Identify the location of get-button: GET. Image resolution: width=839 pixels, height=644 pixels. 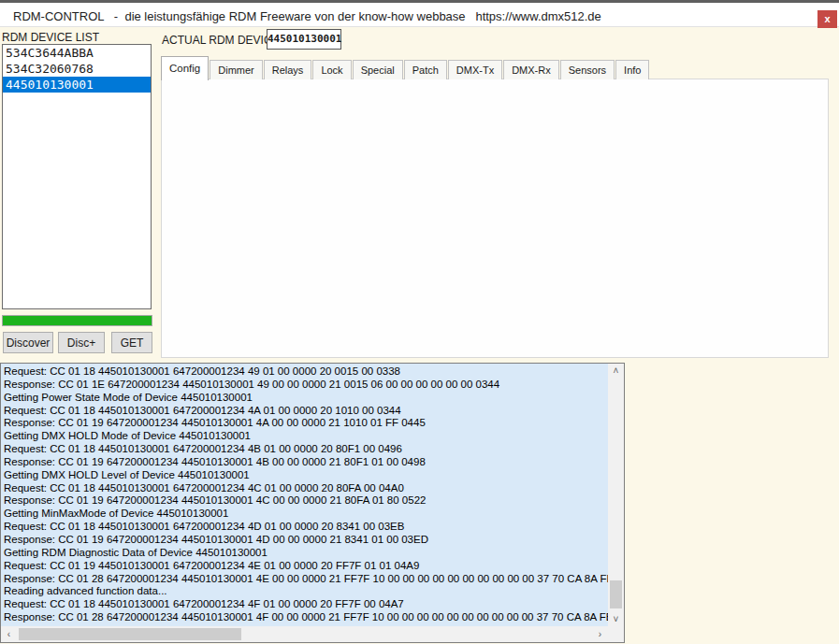
(132, 342).